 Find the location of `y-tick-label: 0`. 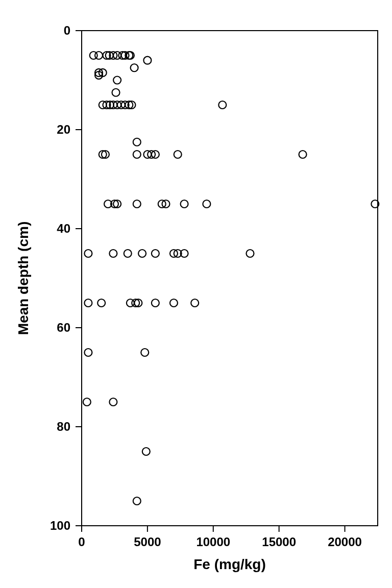

y-tick-label: 0 is located at coordinates (67, 31).